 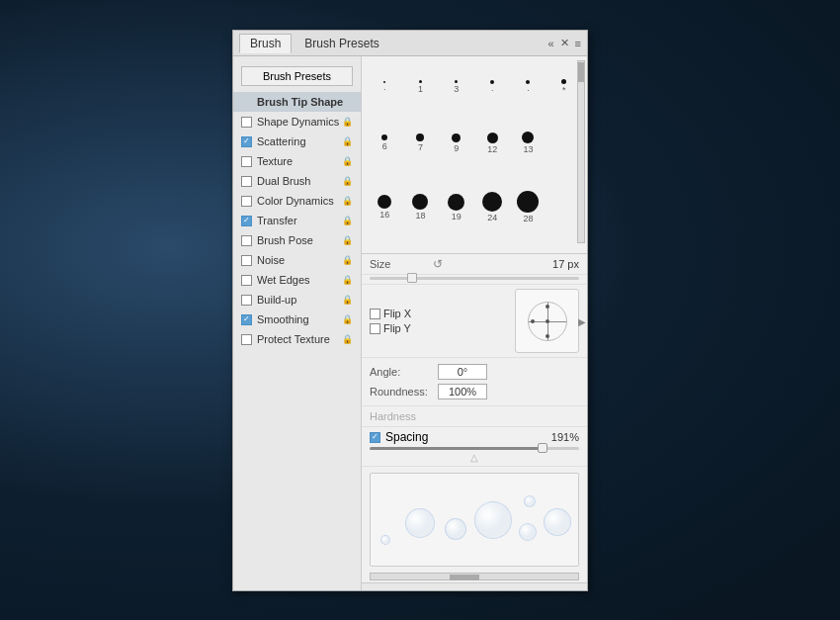 I want to click on brush-cell: 24, so click(x=492, y=208).